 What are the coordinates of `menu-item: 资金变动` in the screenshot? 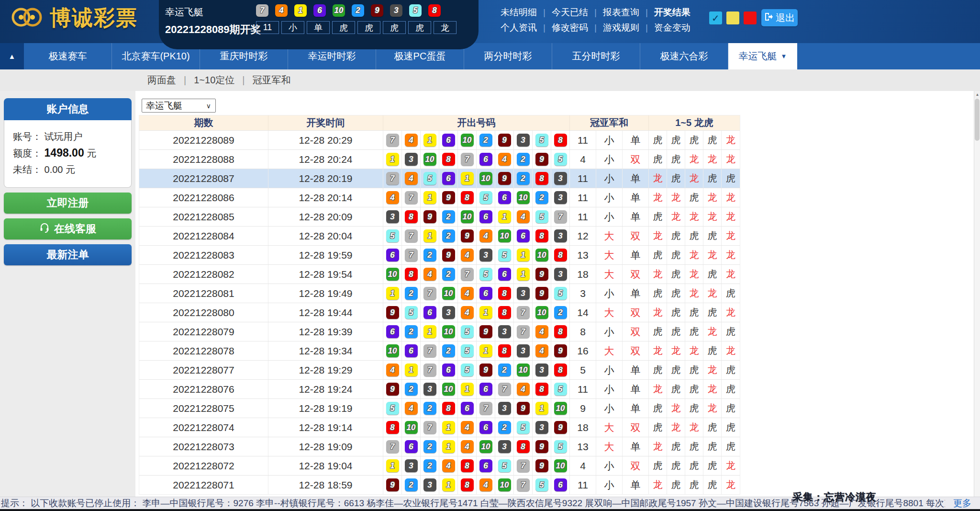 It's located at (672, 28).